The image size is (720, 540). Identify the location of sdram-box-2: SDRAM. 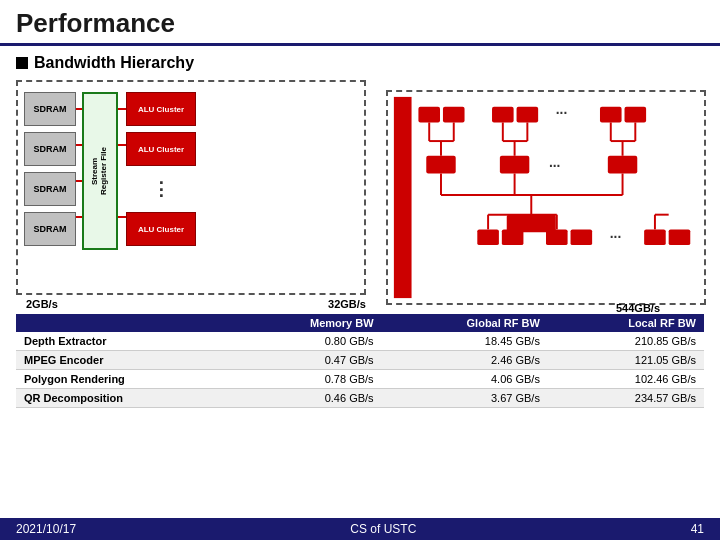
(50, 149).